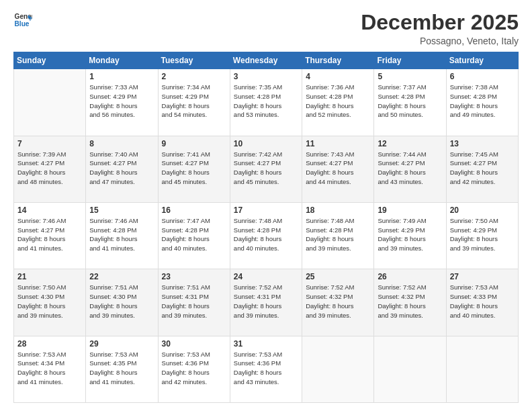 The height and width of the screenshot is (411, 532). I want to click on day-number: 13, so click(482, 144).